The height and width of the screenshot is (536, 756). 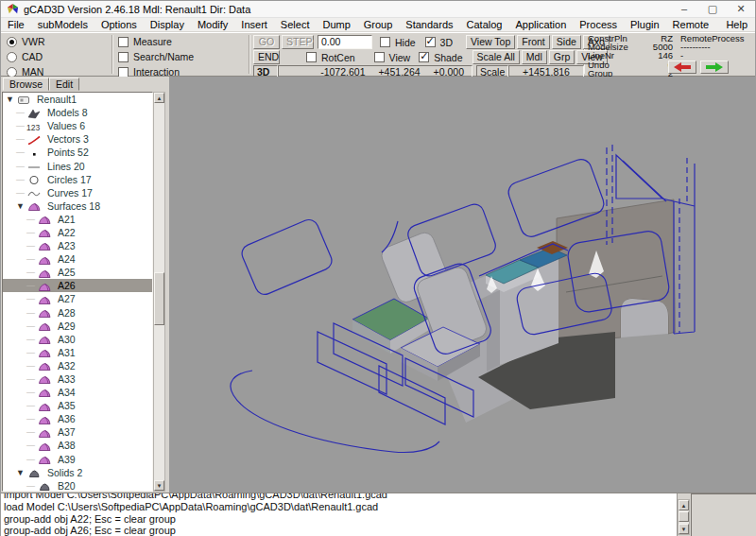 What do you see at coordinates (77, 219) in the screenshot?
I see `tree-item-a21: —A21` at bounding box center [77, 219].